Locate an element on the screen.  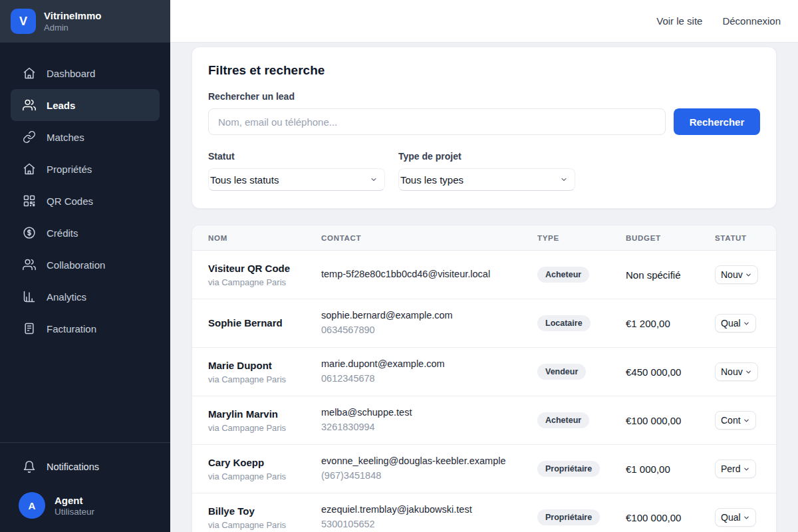
sidebar-item-cr-dits: Crédits is located at coordinates (85, 233).